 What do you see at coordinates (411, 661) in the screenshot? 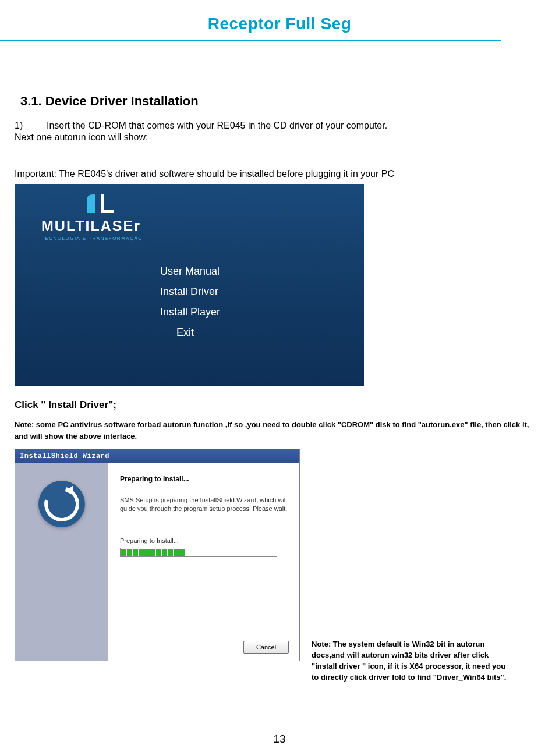
I see `side-note: Note: The system default is Win32 bit in…` at bounding box center [411, 661].